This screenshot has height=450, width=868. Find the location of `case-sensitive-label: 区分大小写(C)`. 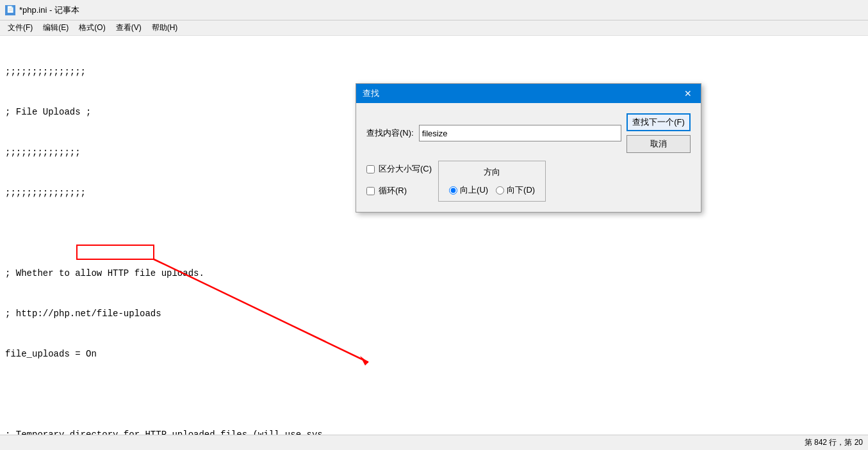

case-sensitive-label: 区分大小写(C) is located at coordinates (405, 169).